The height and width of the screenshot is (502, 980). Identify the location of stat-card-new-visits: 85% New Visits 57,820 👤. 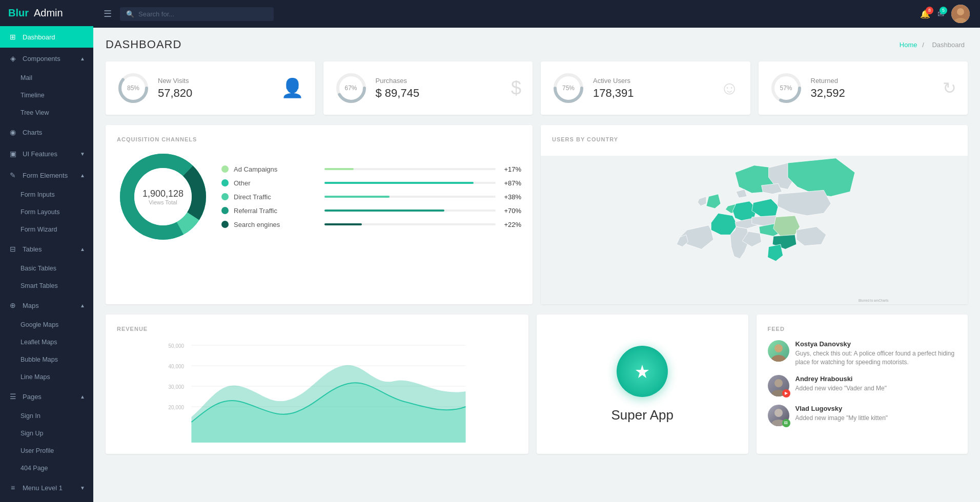
(210, 88).